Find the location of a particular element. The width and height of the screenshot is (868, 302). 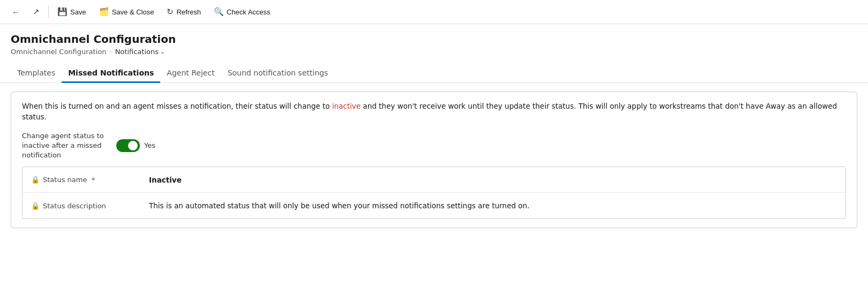

breadcrumb-chevron: ⌄ is located at coordinates (163, 51).